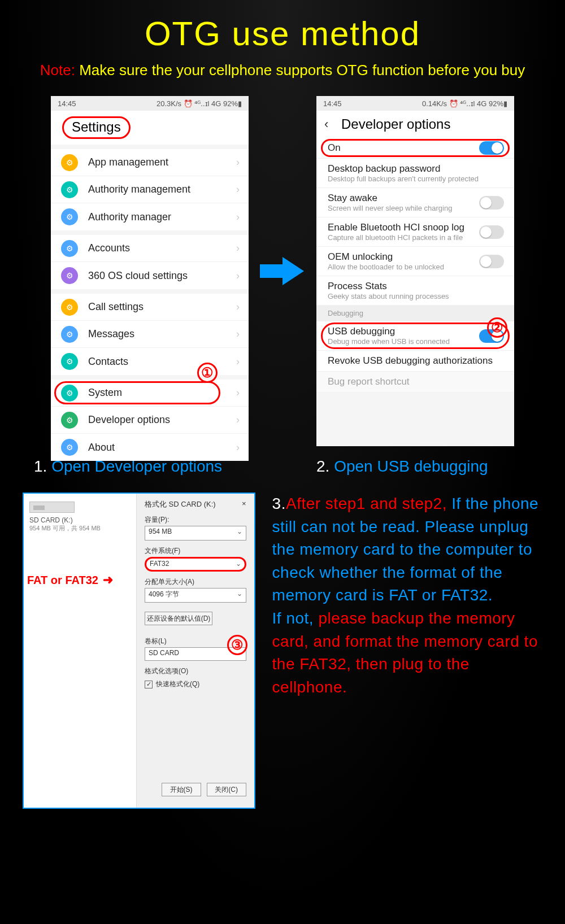 This screenshot has height=924, width=565. What do you see at coordinates (415, 148) in the screenshot?
I see `dev-item-title: On` at bounding box center [415, 148].